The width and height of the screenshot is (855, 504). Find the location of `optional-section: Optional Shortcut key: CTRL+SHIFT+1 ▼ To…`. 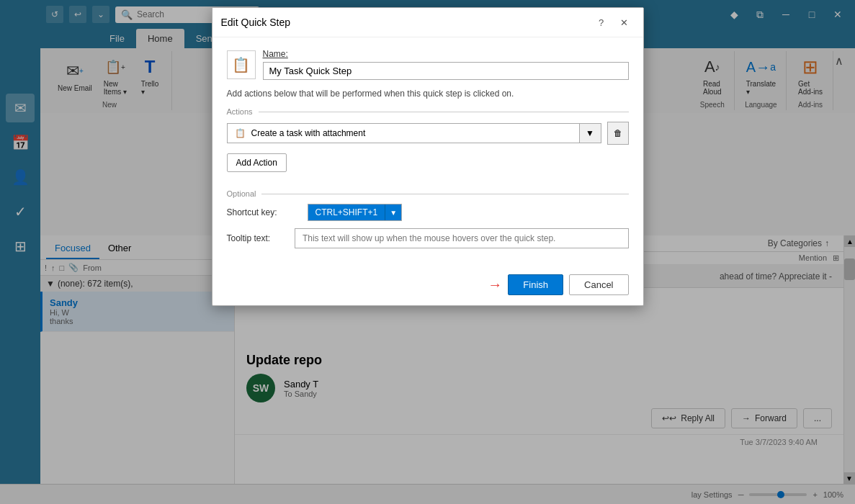

optional-section: Optional Shortcut key: CTRL+SHIFT+1 ▼ To… is located at coordinates (428, 219).